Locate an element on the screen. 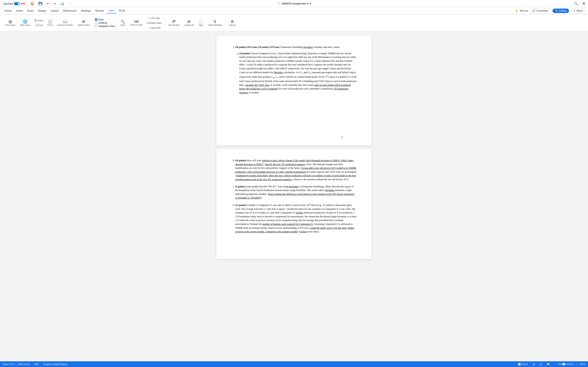 The image size is (588, 367). menu-design: Design is located at coordinates (42, 11).